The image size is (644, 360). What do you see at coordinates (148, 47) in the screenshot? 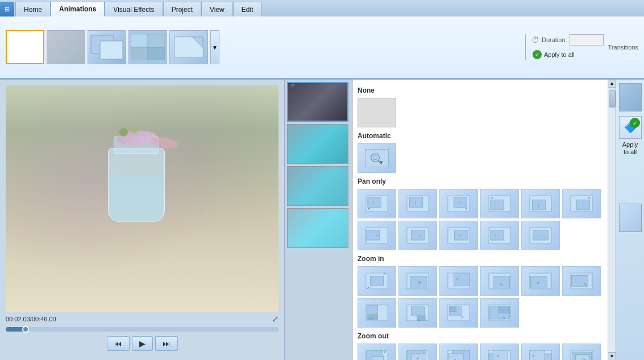
I see `transition-thumb-tile` at bounding box center [148, 47].